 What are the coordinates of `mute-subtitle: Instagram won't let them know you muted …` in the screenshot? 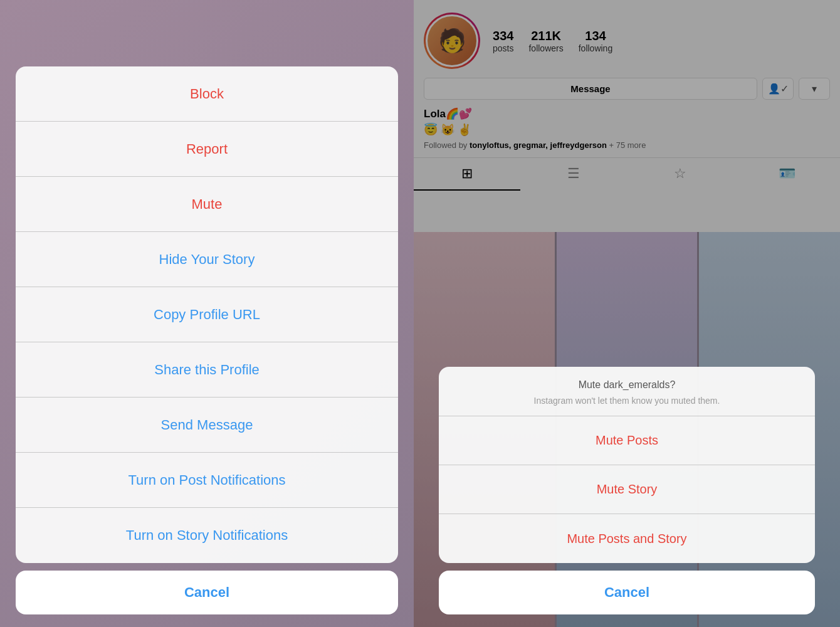 It's located at (627, 401).